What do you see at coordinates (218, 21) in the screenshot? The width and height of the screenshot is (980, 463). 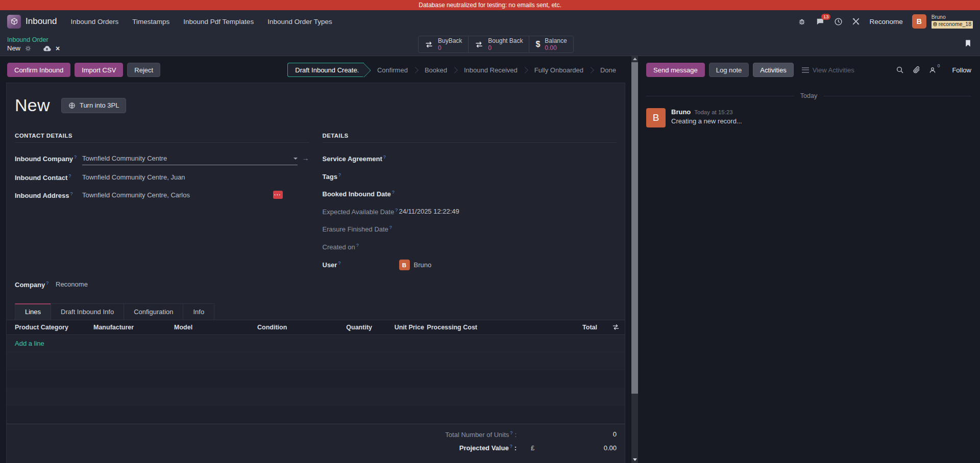 I see `menu-inbound-pdf-templates: Inbound Pdf Templates` at bounding box center [218, 21].